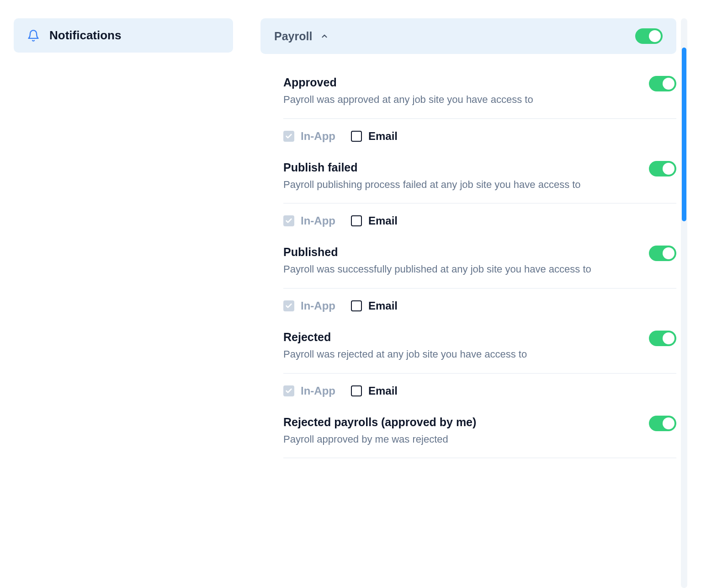 The image size is (701, 588). What do you see at coordinates (480, 437) in the screenshot?
I see `notification-item-head: Rejected payrolls (approved by me)Payrol…` at bounding box center [480, 437].